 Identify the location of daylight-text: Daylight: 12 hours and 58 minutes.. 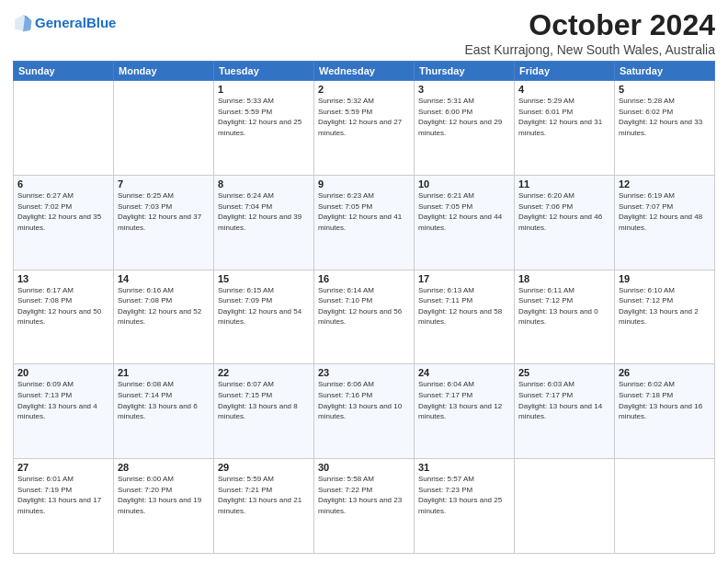
(464, 316).